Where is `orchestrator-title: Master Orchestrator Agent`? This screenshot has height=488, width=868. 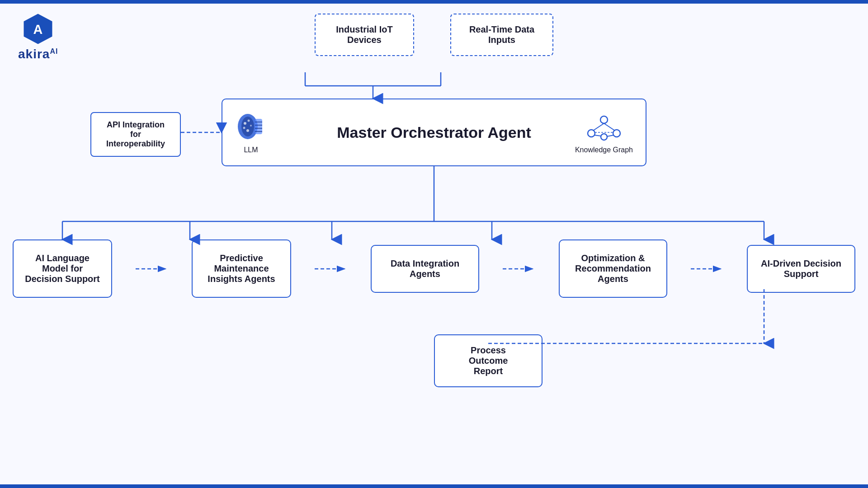 orchestrator-title: Master Orchestrator Agent is located at coordinates (434, 133).